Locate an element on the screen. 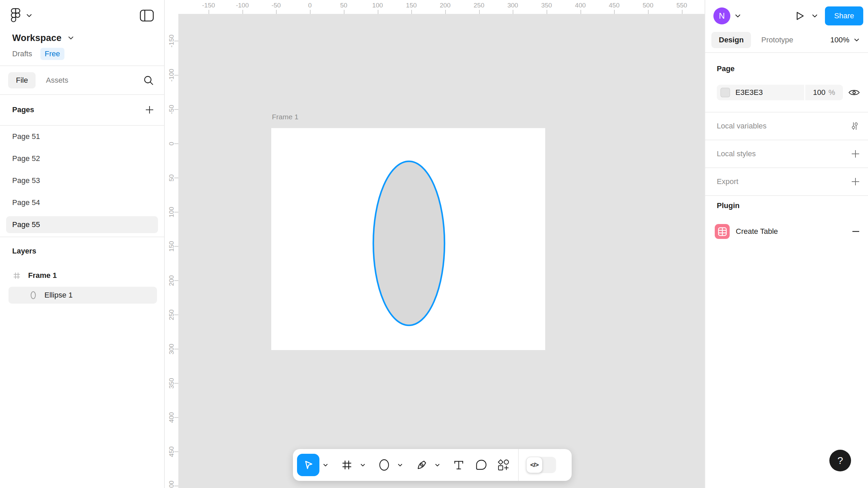  export-label: Export is located at coordinates (784, 182).